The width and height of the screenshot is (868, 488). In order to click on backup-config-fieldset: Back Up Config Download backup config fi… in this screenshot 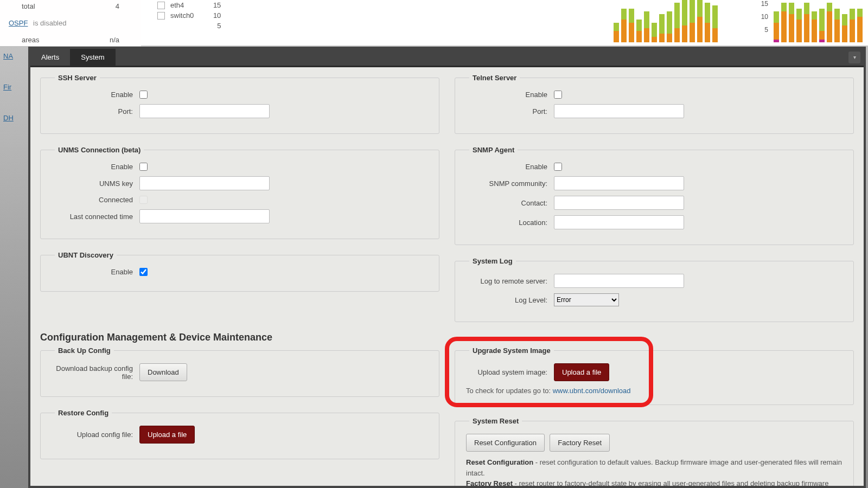, I will do `click(240, 372)`.